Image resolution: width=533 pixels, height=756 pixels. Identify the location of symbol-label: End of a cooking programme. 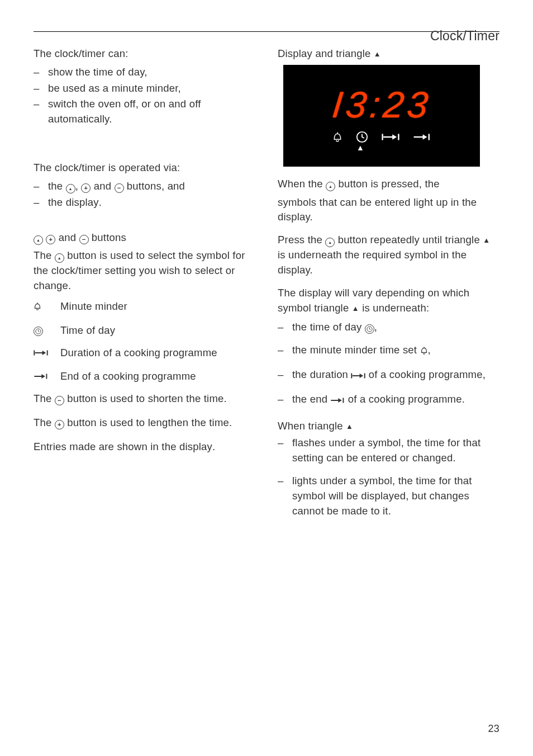
(129, 377).